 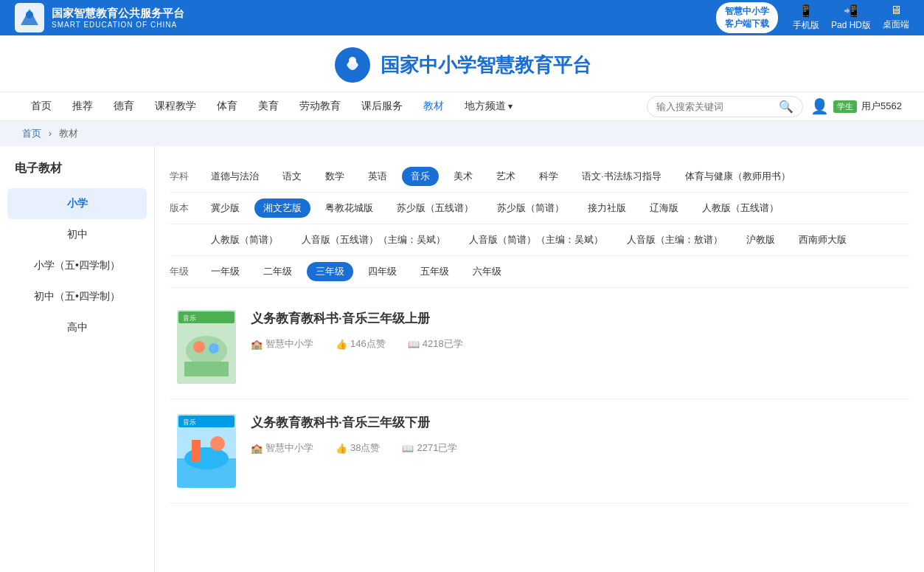 I want to click on search-input, so click(x=715, y=106).